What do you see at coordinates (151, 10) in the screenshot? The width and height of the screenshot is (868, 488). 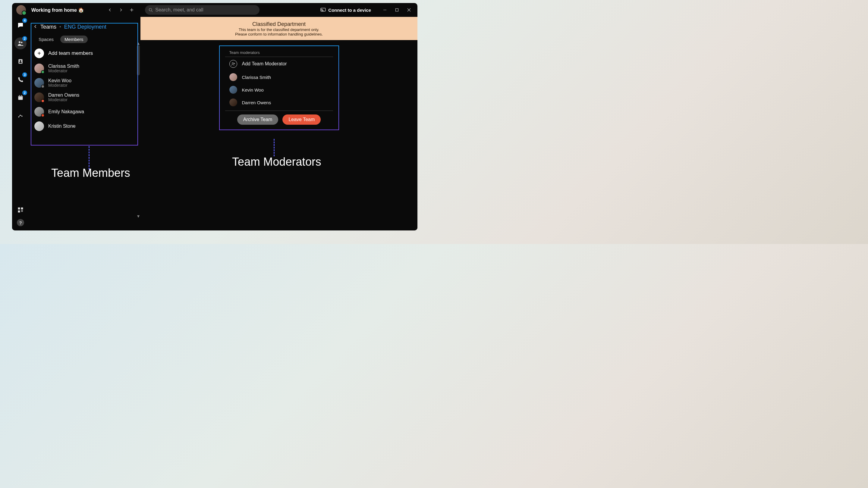 I see `search-icon` at bounding box center [151, 10].